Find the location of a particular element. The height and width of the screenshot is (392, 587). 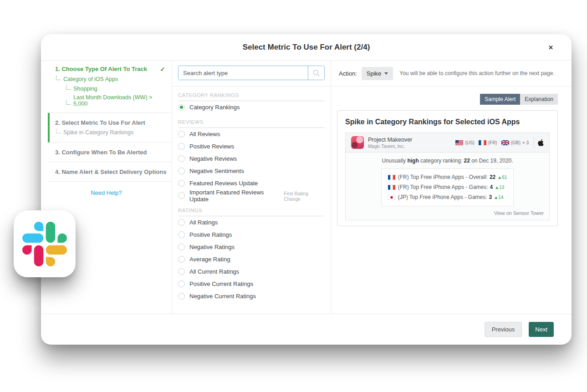

search-button is located at coordinates (316, 73).